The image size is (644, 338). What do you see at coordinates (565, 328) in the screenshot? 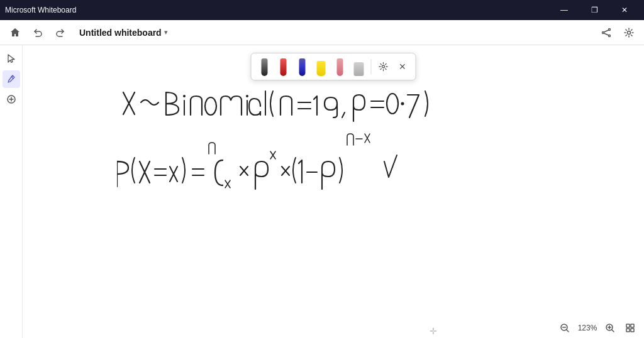
I see `zoom-out-button` at bounding box center [565, 328].